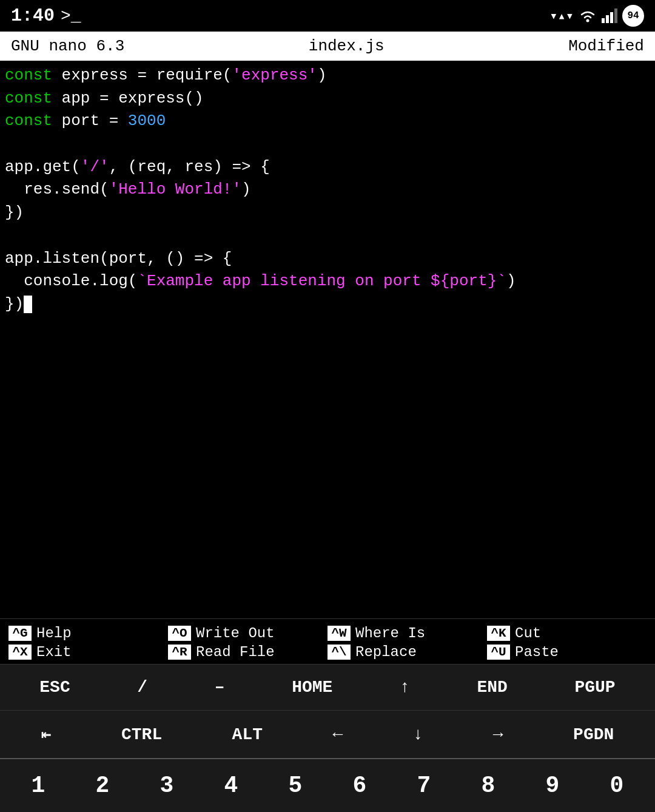 The height and width of the screenshot is (812, 655). Describe the element at coordinates (408, 652) in the screenshot. I see `menu-replace: ^\ Replace` at that location.